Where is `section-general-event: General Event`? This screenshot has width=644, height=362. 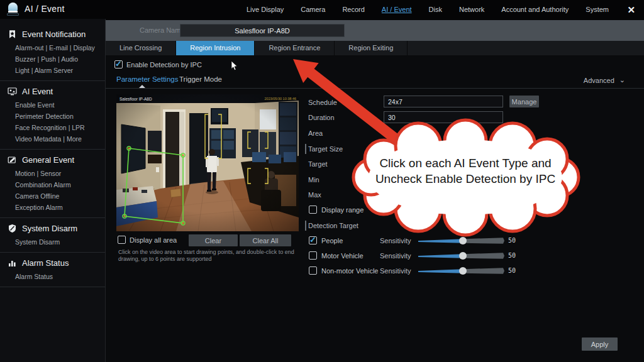 section-general-event: General Event is located at coordinates (53, 158).